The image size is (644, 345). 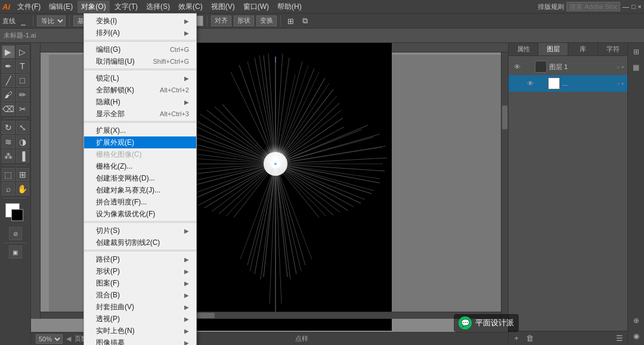 What do you see at coordinates (23, 80) in the screenshot?
I see `rect-tool: □` at bounding box center [23, 80].